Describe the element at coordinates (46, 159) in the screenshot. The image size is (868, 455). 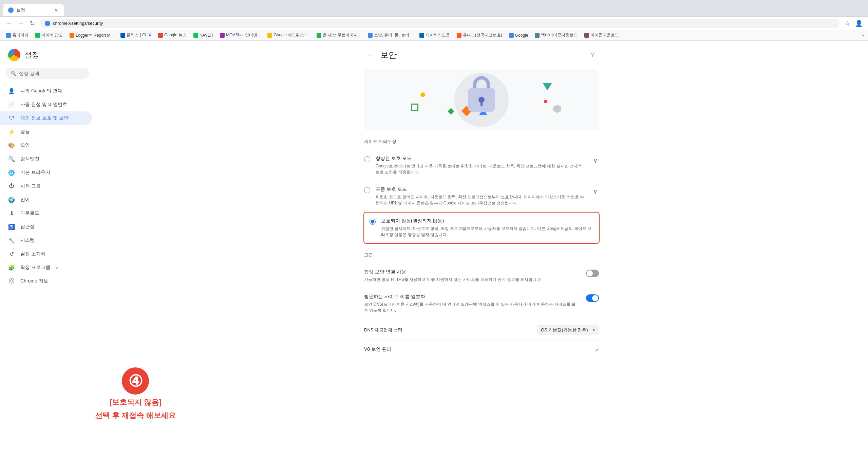
I see `sidebar-item-search-engine: 🔍 검색엔진` at that location.